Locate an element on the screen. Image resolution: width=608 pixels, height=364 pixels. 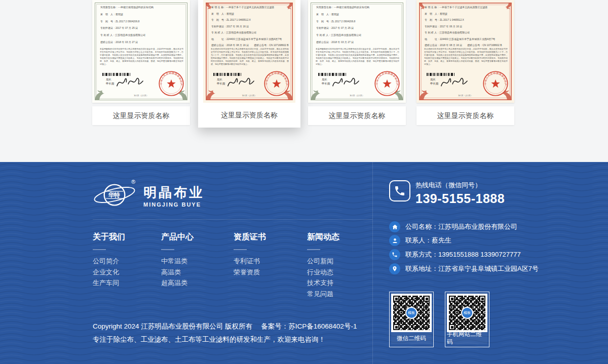
mobile-site-qrcode-card: 模板 手机网站二维码 is located at coordinates (467, 319).